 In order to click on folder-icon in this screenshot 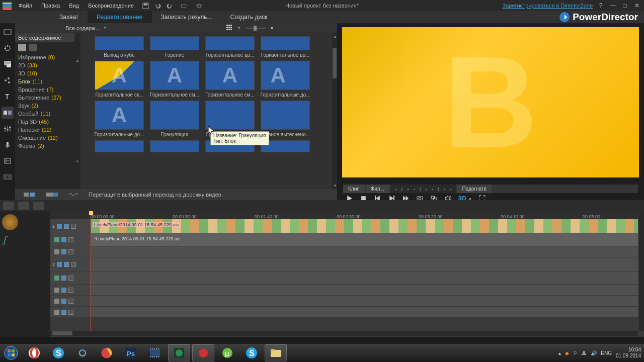, I will do `click(22, 48)`.